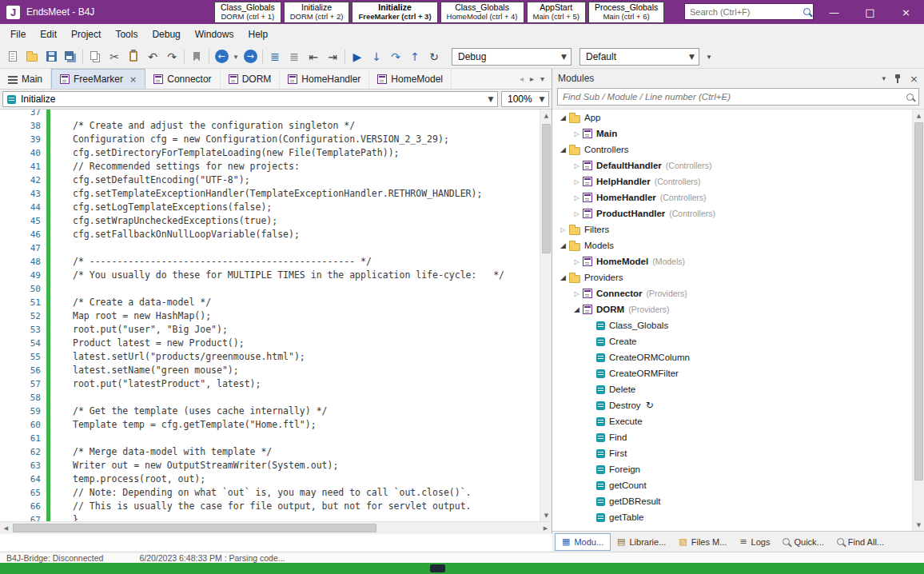  I want to click on code-line: 48/* -----------------------------------…, so click(270, 262).